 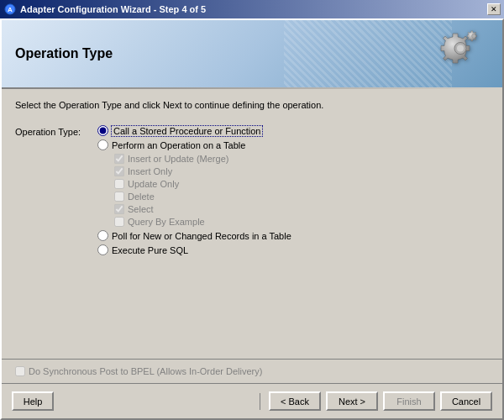 What do you see at coordinates (252, 9) in the screenshot?
I see `title-bar: A Adapter Configuration Wizard - Step 4 …` at bounding box center [252, 9].